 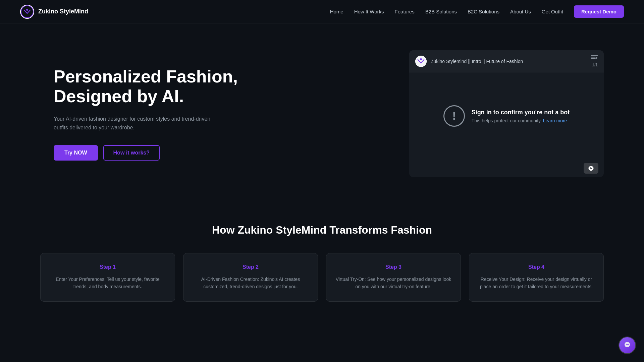 What do you see at coordinates (251, 278) in the screenshot?
I see `step-card-2: Step 2 AI-Driven Fashion Creation: Zukin…` at bounding box center [251, 278].